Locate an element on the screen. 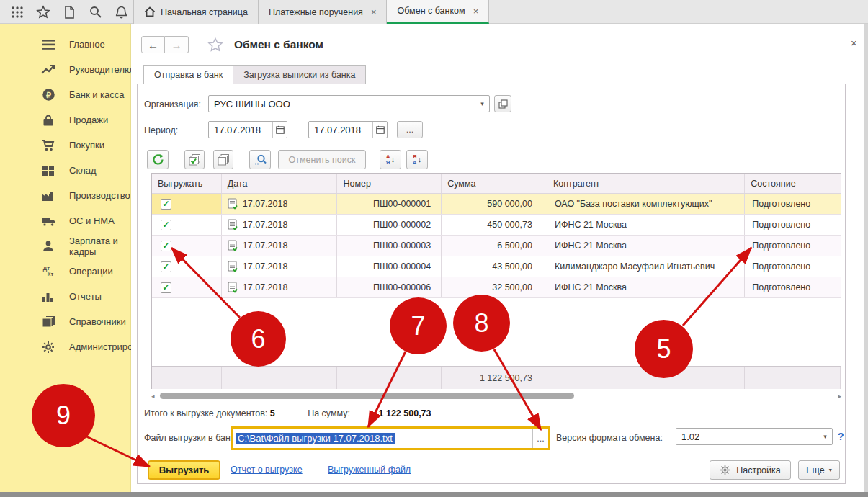 The image size is (868, 497). document-icon is located at coordinates (233, 225).